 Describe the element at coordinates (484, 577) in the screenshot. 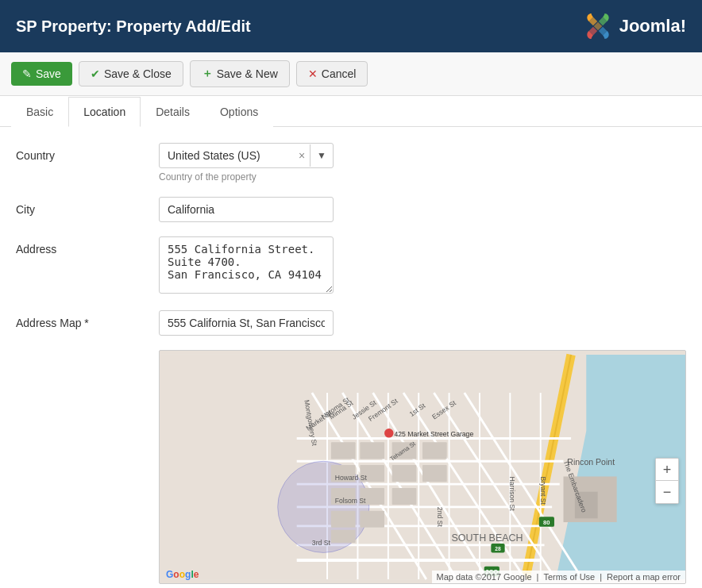

I see `map-data-text: Map data ©2017 Google` at that location.